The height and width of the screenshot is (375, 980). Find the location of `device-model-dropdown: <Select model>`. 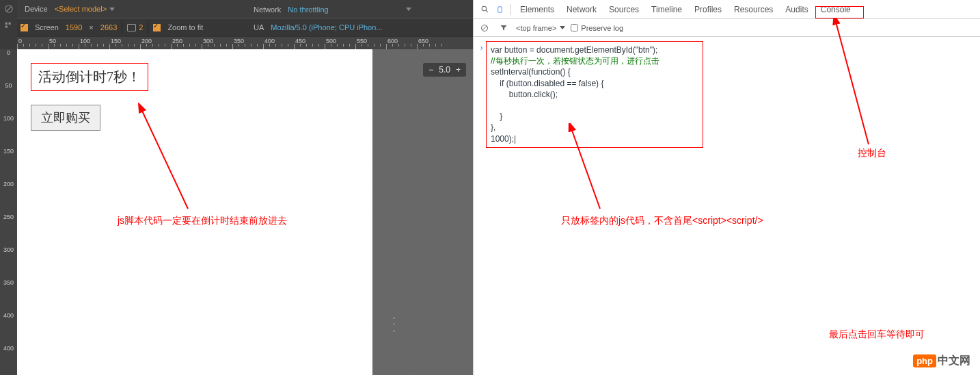

device-model-dropdown: <Select model> is located at coordinates (85, 9).